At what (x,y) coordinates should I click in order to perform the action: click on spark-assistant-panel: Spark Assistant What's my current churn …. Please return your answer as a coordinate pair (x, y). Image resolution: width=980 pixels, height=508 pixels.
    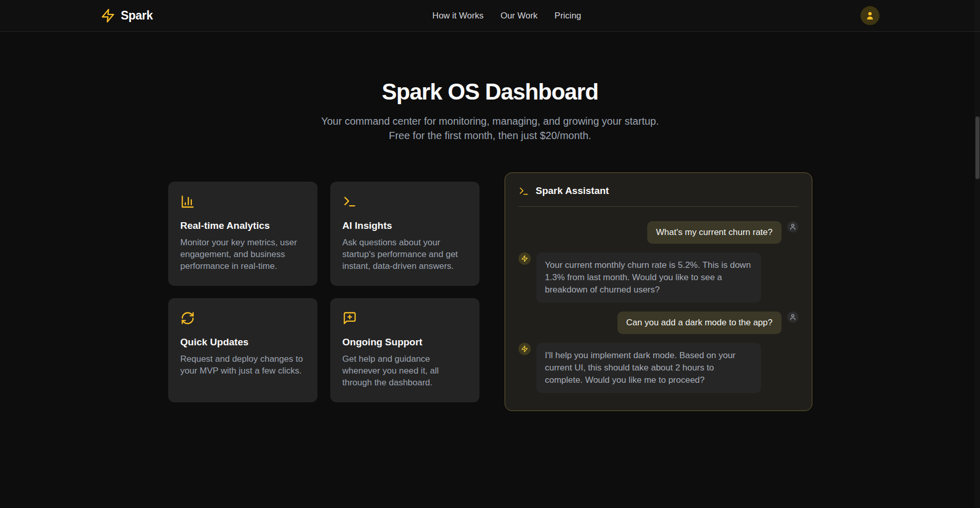
    Looking at the image, I should click on (658, 291).